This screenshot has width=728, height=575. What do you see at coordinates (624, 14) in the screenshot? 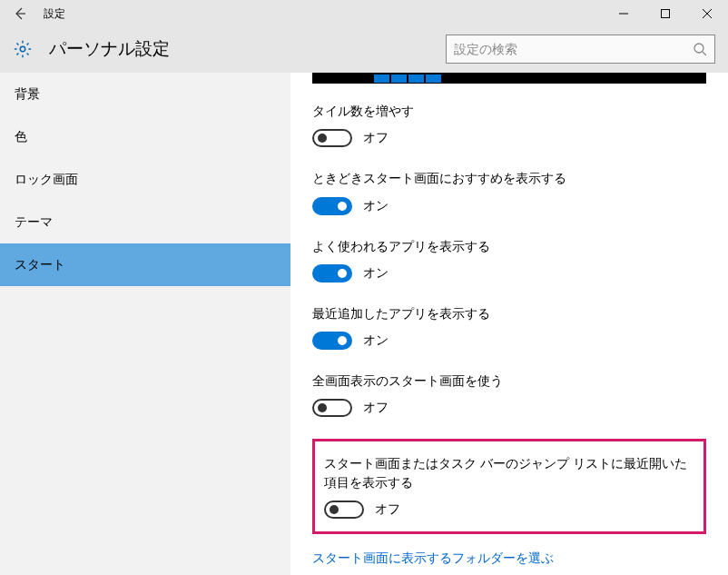
I see `minimize-icon` at bounding box center [624, 14].